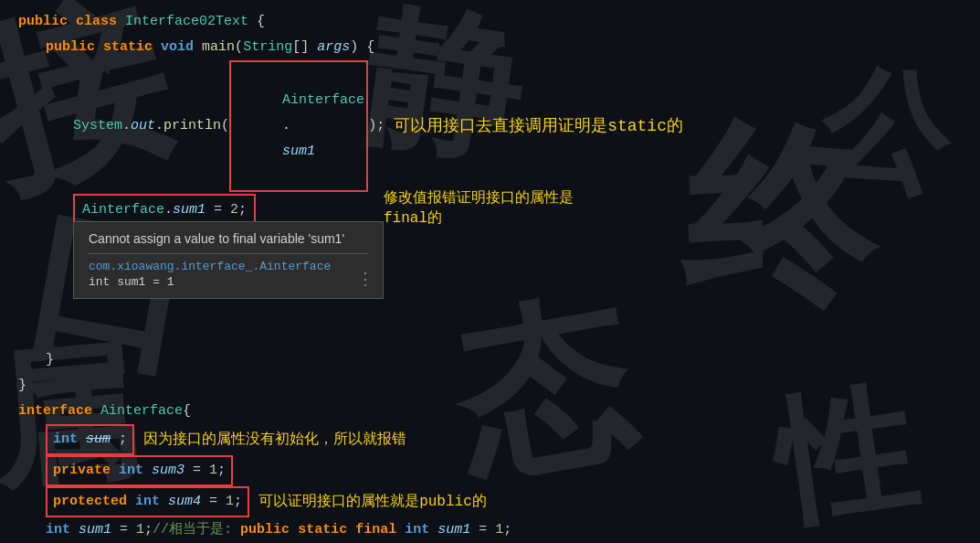  What do you see at coordinates (228, 267) in the screenshot?
I see `popup-class-info: com.xioawang.interface_.Ainterface` at bounding box center [228, 267].